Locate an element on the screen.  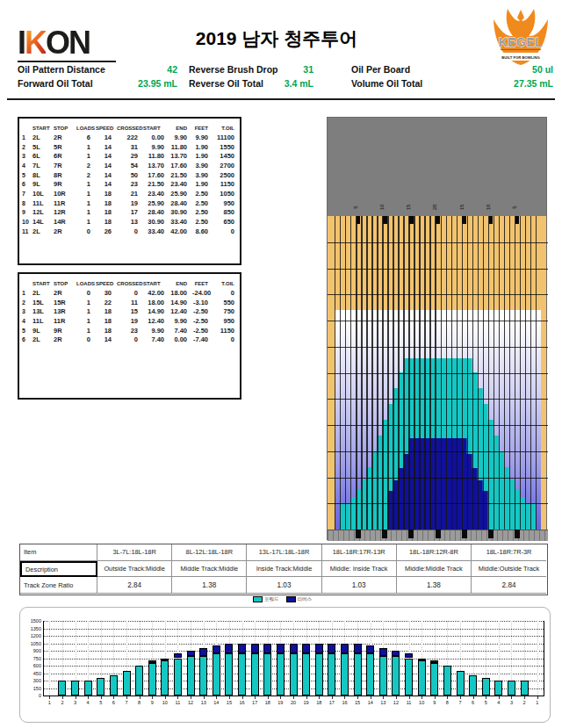
x-axis-tick-label: 7 is located at coordinates (460, 703).